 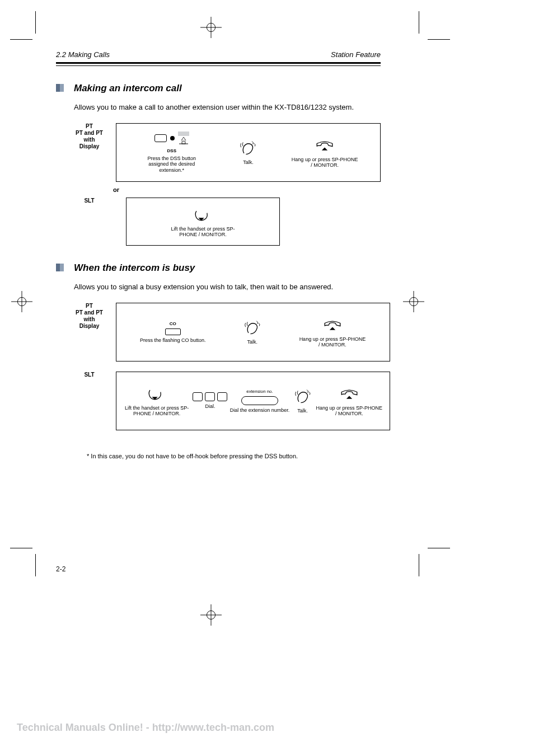 I want to click on dss-key-icon, so click(x=161, y=138).